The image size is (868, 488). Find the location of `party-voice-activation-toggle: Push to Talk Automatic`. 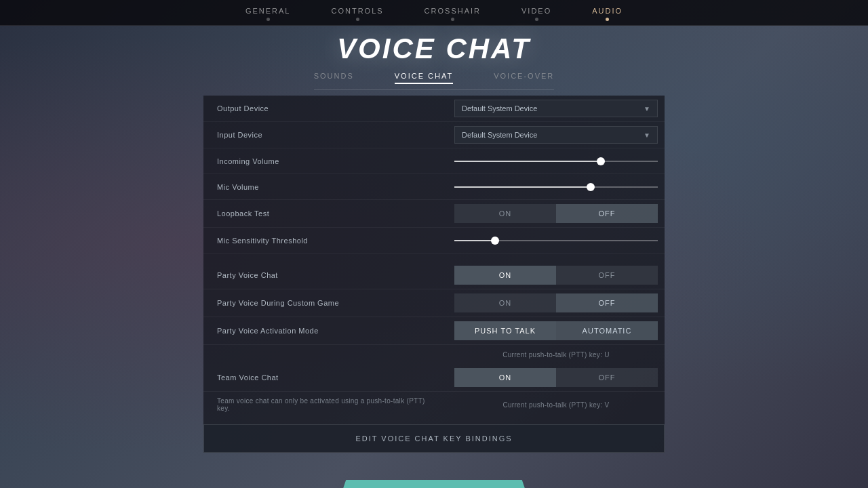

party-voice-activation-toggle: Push to Talk Automatic is located at coordinates (556, 331).